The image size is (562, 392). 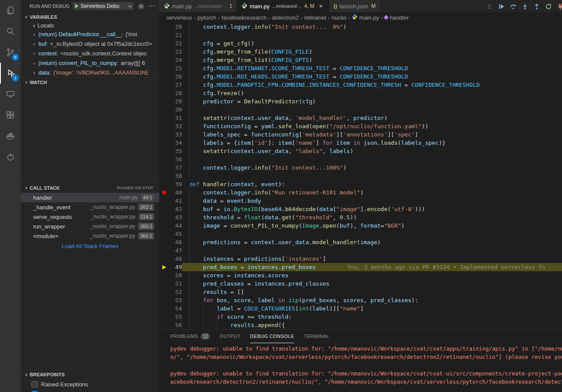 I want to click on code-line: 48 instances = predictions['instances'], so click(x=360, y=259).